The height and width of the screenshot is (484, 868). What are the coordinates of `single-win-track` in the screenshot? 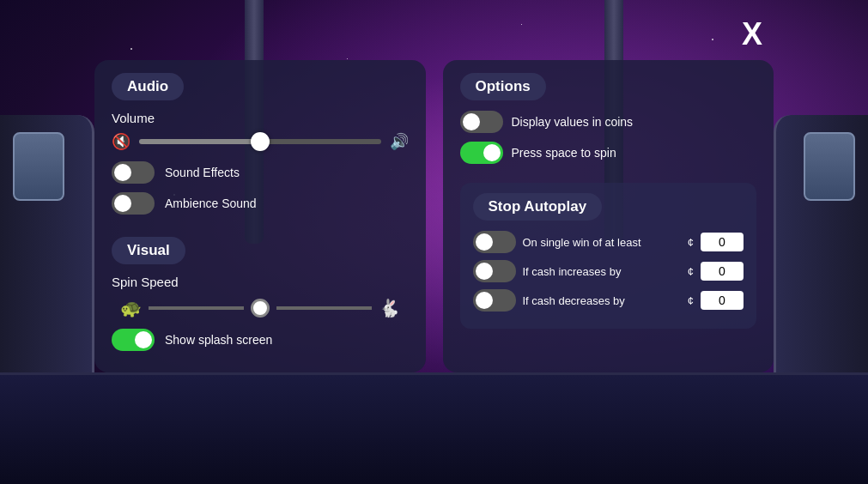 It's located at (495, 242).